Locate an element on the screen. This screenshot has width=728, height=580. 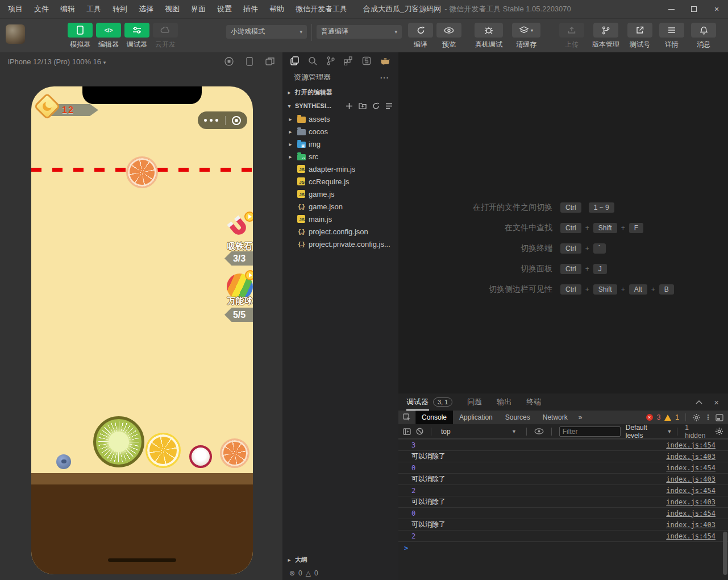
menu-settings: 设置 is located at coordinates (224, 9).